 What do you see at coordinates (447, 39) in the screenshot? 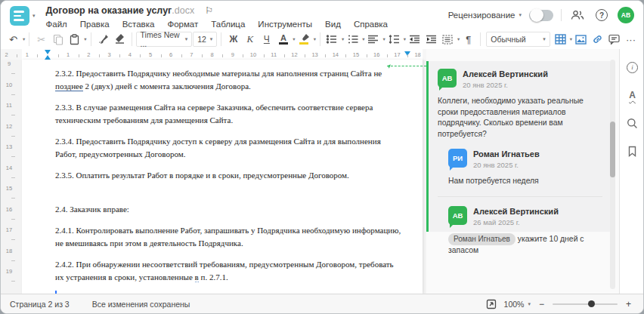
I see `paragraph-spacing-button` at bounding box center [447, 39].